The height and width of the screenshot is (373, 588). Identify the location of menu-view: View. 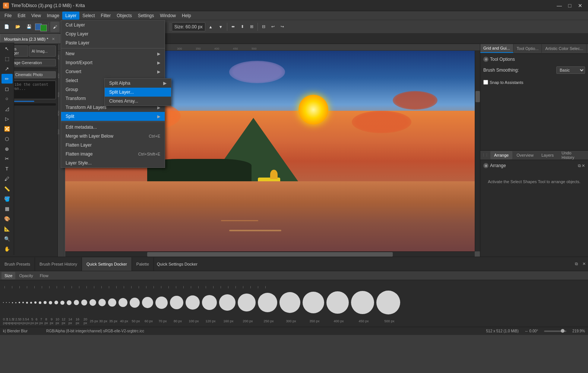
(36, 16).